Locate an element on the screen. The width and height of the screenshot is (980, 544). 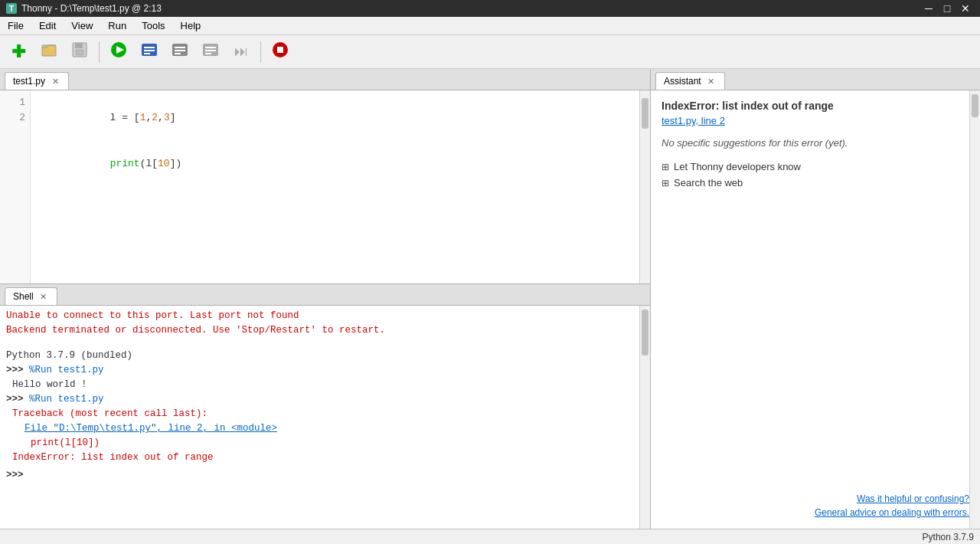
menu-run: Run is located at coordinates (117, 26).